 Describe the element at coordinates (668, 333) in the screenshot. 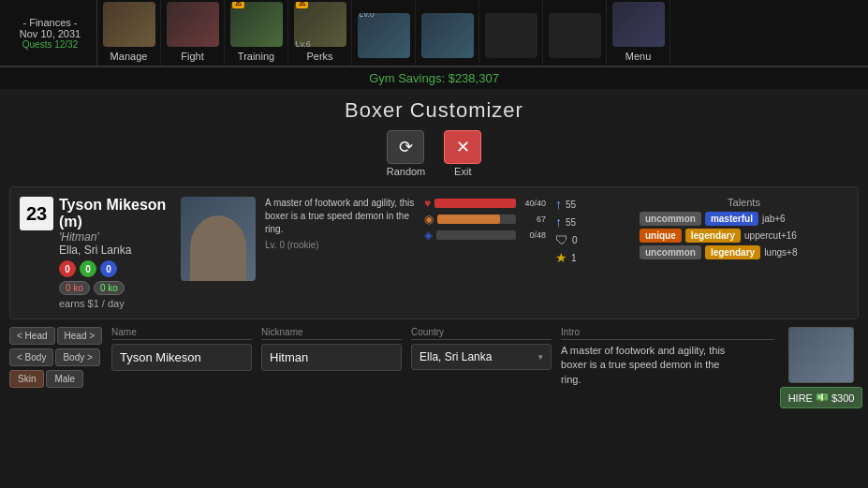

I see `intro-label: Intro` at that location.